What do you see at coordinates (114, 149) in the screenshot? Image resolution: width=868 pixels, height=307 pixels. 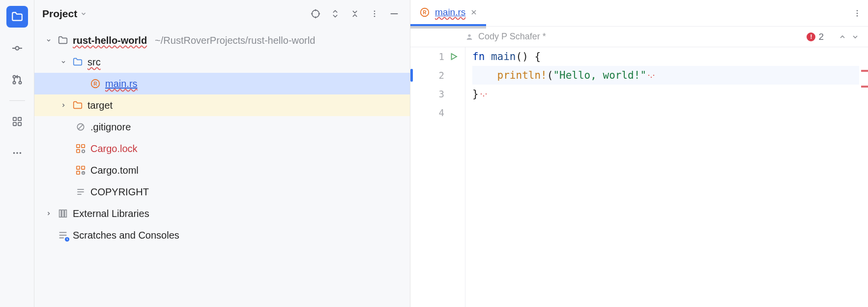 I see `tree-label: Cargo.lock` at bounding box center [114, 149].